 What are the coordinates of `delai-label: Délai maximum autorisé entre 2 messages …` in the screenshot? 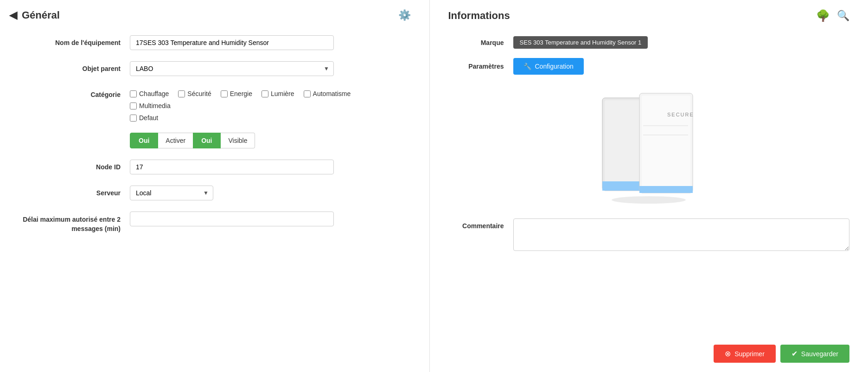 It's located at (70, 223).